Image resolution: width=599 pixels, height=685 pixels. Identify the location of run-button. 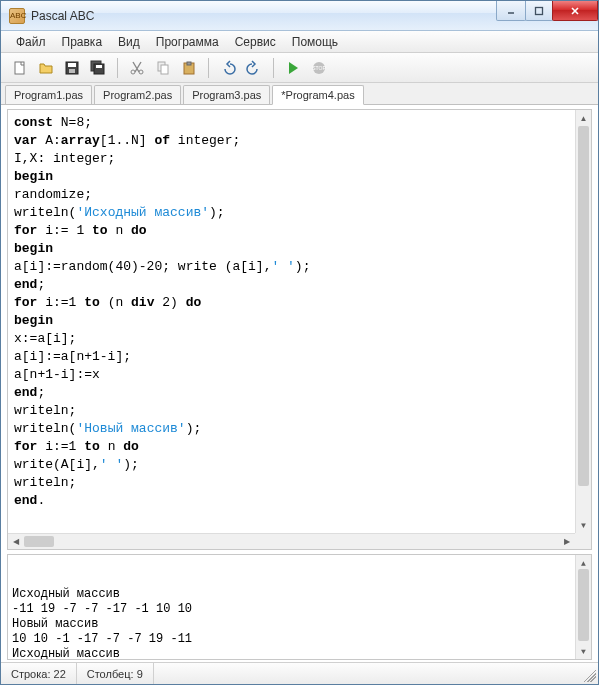
(293, 68).